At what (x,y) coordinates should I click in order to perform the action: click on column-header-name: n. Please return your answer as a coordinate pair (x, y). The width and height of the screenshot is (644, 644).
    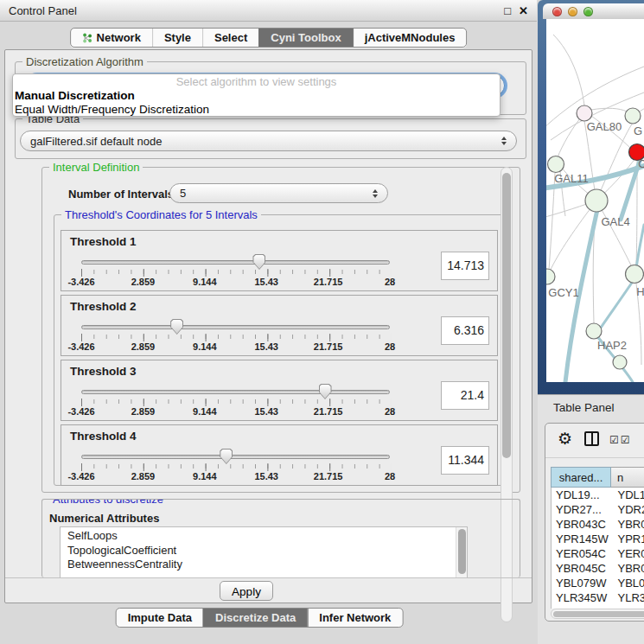
    Looking at the image, I should click on (628, 477).